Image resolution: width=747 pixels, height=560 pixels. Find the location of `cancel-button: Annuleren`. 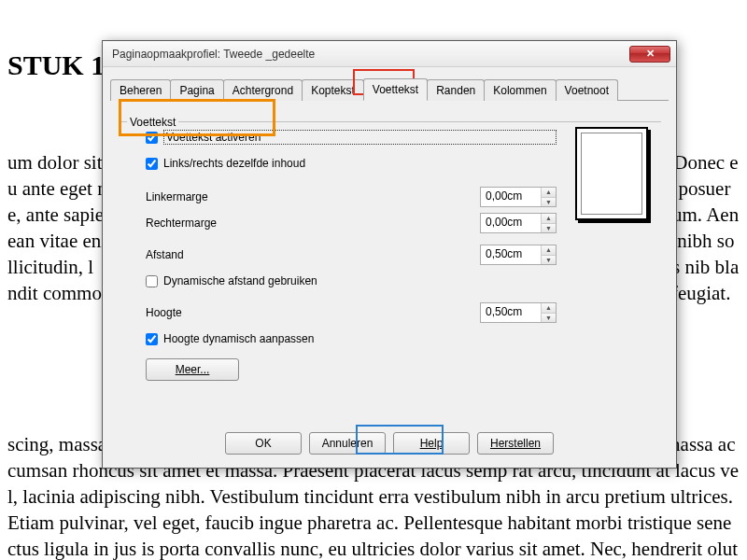

cancel-button: Annuleren is located at coordinates (347, 443).